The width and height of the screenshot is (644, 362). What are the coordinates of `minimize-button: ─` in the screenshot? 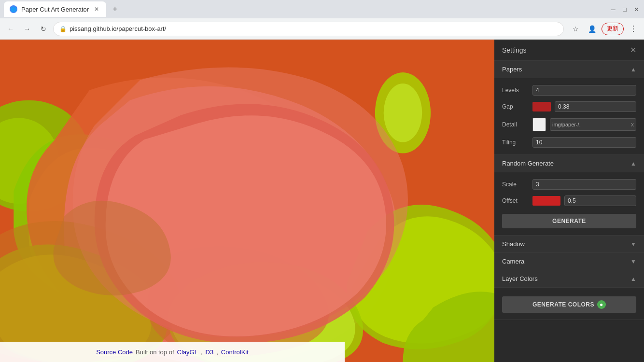 It's located at (613, 9).